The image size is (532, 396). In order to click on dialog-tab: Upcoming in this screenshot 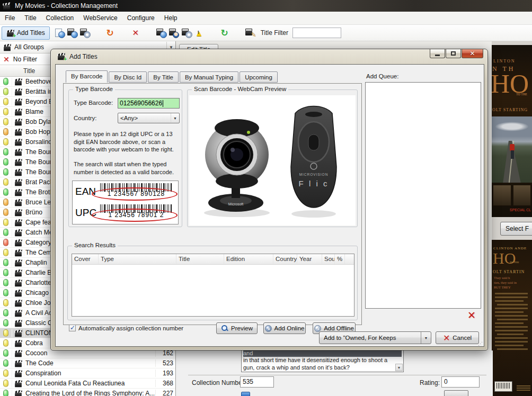, I will do `click(259, 77)`.